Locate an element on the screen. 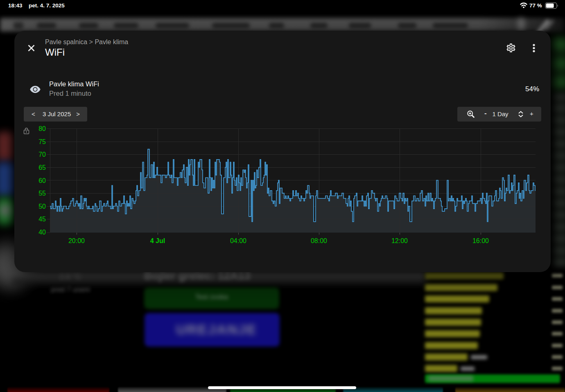  svg-text: 12:00 is located at coordinates (400, 241).